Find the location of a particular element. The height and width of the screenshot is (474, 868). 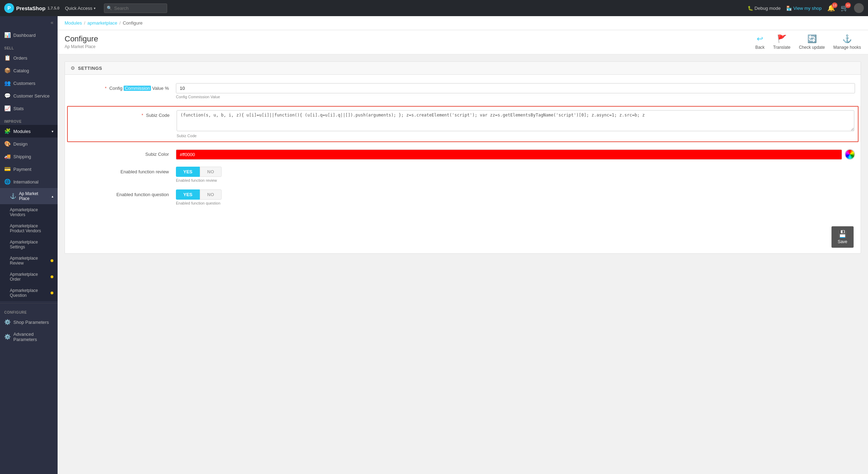

review-no-button: NO is located at coordinates (211, 172).